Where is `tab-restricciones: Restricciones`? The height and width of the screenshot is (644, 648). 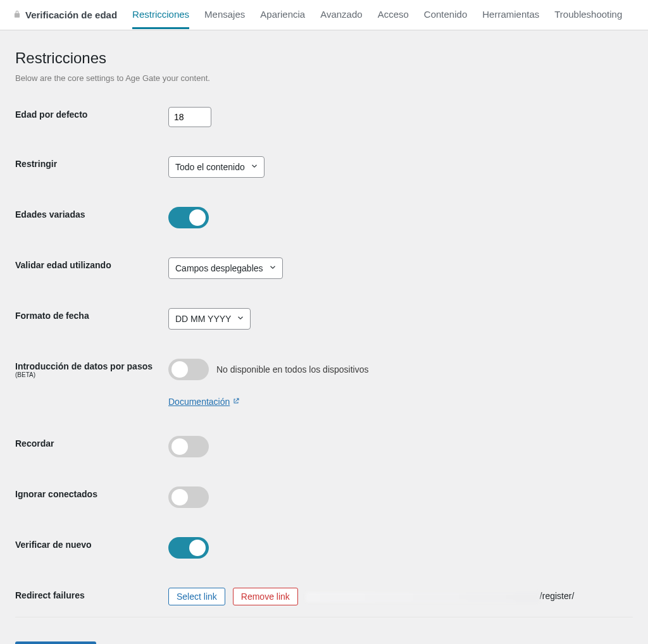
tab-restricciones: Restricciones is located at coordinates (161, 15).